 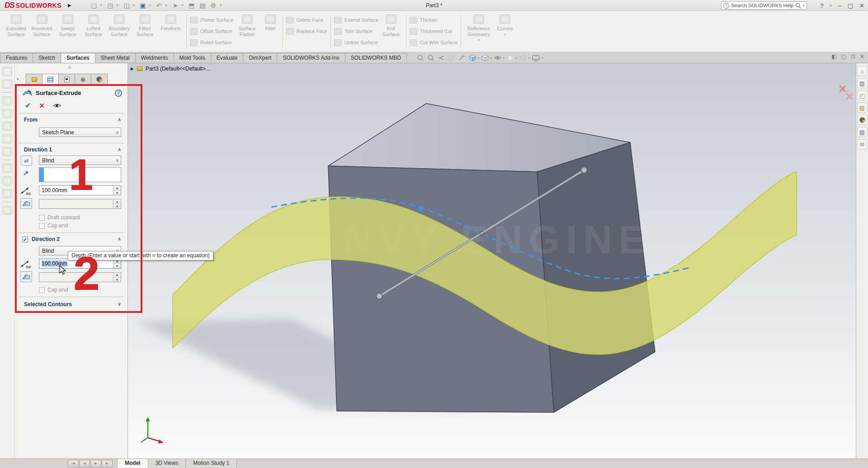 What do you see at coordinates (117, 204) in the screenshot?
I see `draft1-spinner: ▲ ▼` at bounding box center [117, 204].